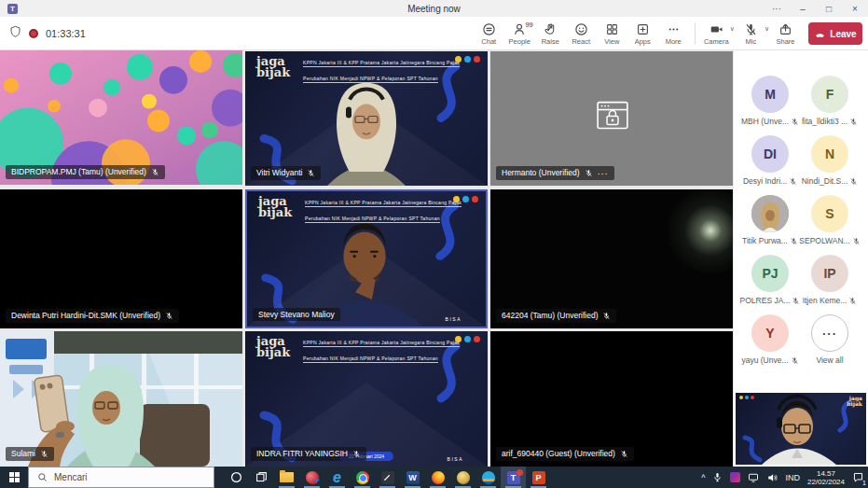 The height and width of the screenshot is (488, 868). Describe the element at coordinates (366, 259) in the screenshot. I see `video-tile-stevy: jagabijak KPPN Jakarta III & KPP Pratama…` at that location.